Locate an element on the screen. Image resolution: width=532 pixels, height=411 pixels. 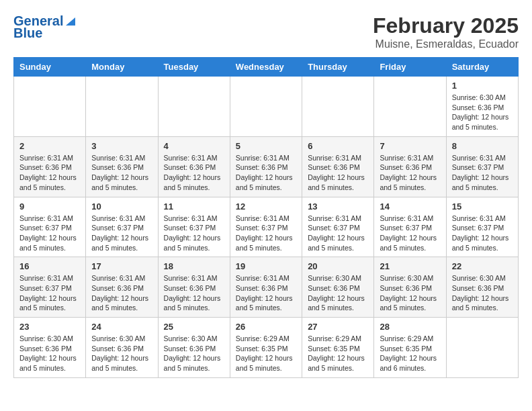
calendar-day-cell: 28Sunrise: 6:29 AM Sunset: 6:35 PM Dayli… is located at coordinates (410, 348).